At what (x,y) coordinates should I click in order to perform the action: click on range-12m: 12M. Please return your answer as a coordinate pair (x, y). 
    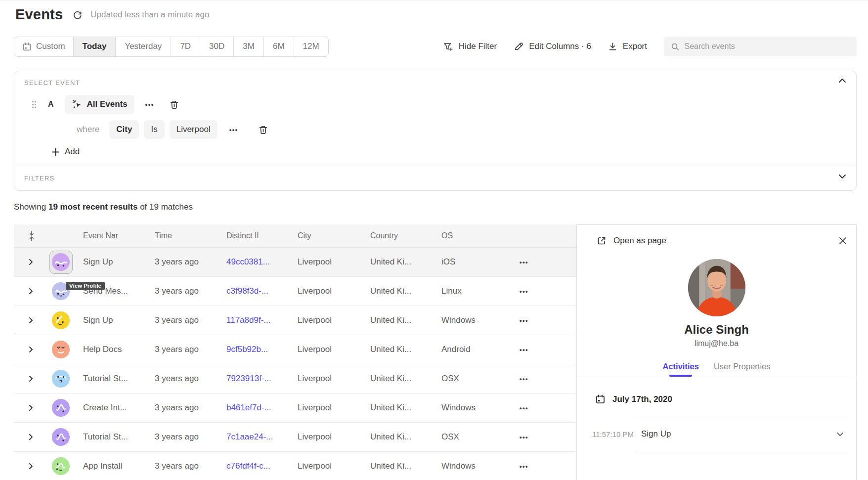
    Looking at the image, I should click on (311, 46).